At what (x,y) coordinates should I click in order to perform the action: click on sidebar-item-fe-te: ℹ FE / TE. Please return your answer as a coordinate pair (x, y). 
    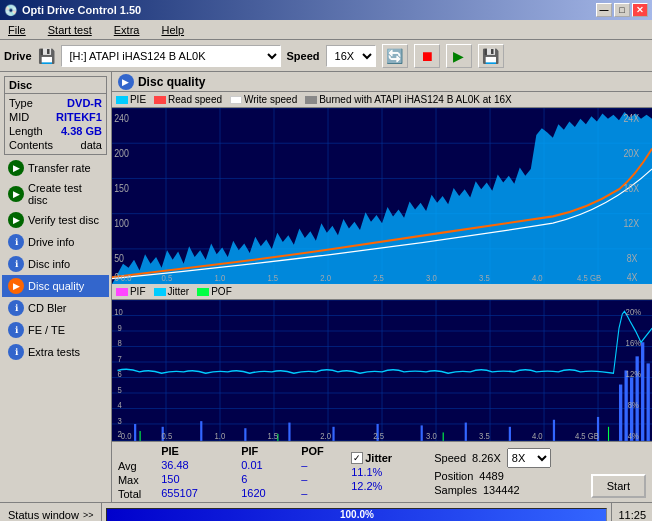
    Looking at the image, I should click on (56, 330).